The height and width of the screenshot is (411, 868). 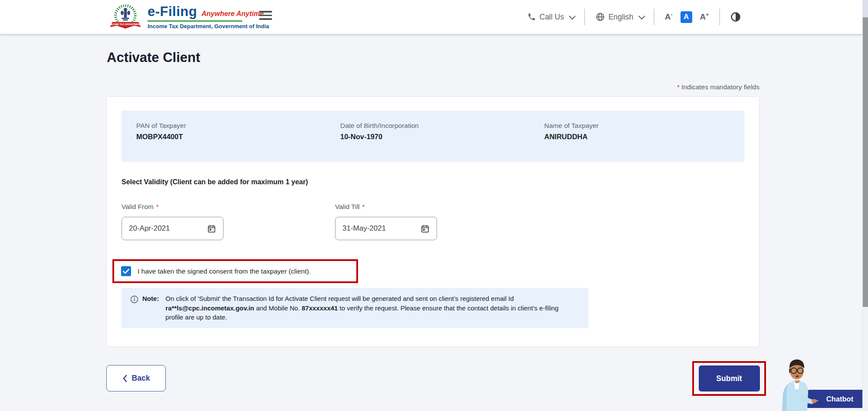 What do you see at coordinates (228, 222) in the screenshot?
I see `valid-from-group: Valid From* 20-Apr-2021` at bounding box center [228, 222].